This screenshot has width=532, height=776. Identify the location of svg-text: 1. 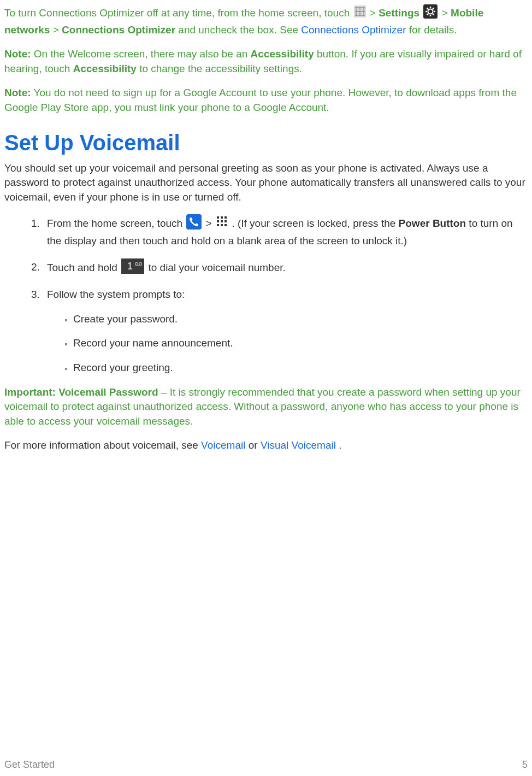
(130, 266).